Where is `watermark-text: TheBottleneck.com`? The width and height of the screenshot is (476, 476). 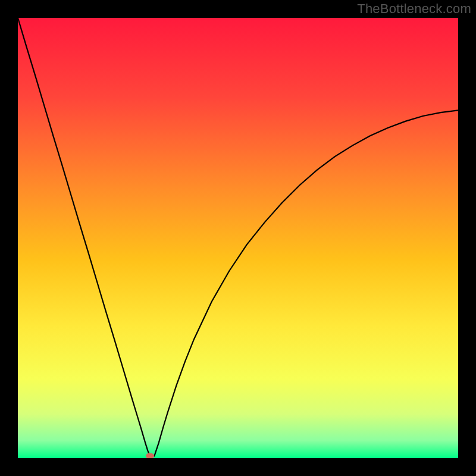
watermark-text: TheBottleneck.com is located at coordinates (414, 9).